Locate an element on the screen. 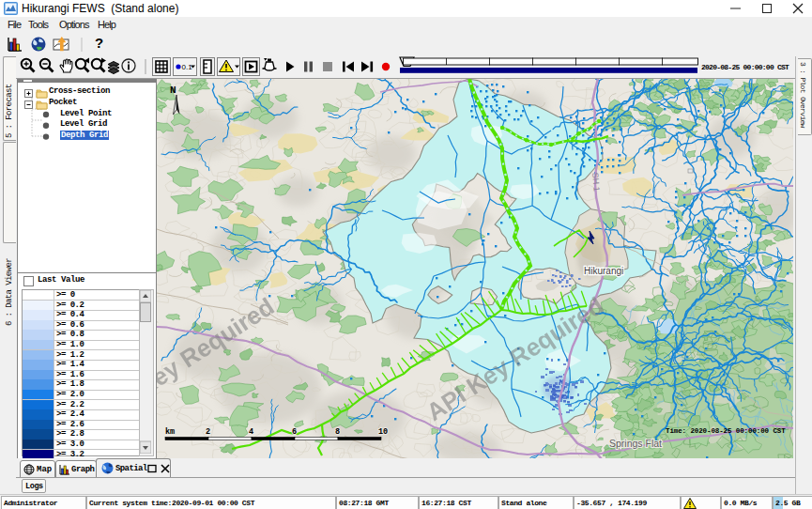 This screenshot has width=812, height=509. svg-text: 0.1 is located at coordinates (188, 68).